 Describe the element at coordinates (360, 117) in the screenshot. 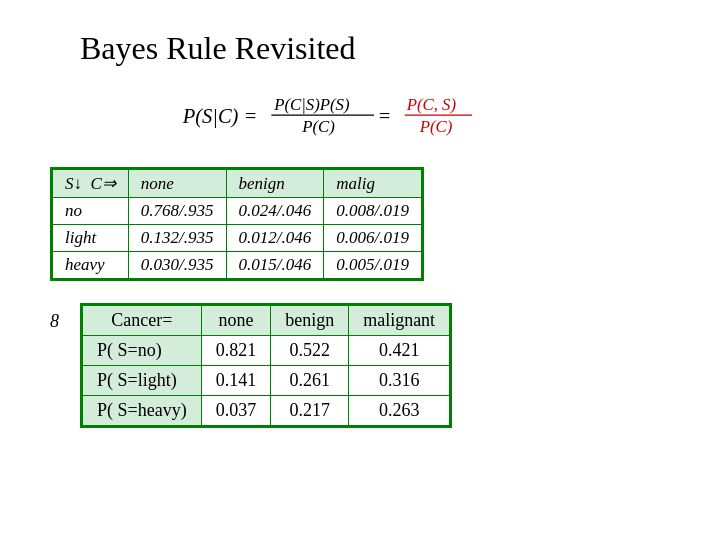

I see `formula-svg: P(S|C) = P(C|S)P(S) P(C) = P(C, S) P(C)` at that location.